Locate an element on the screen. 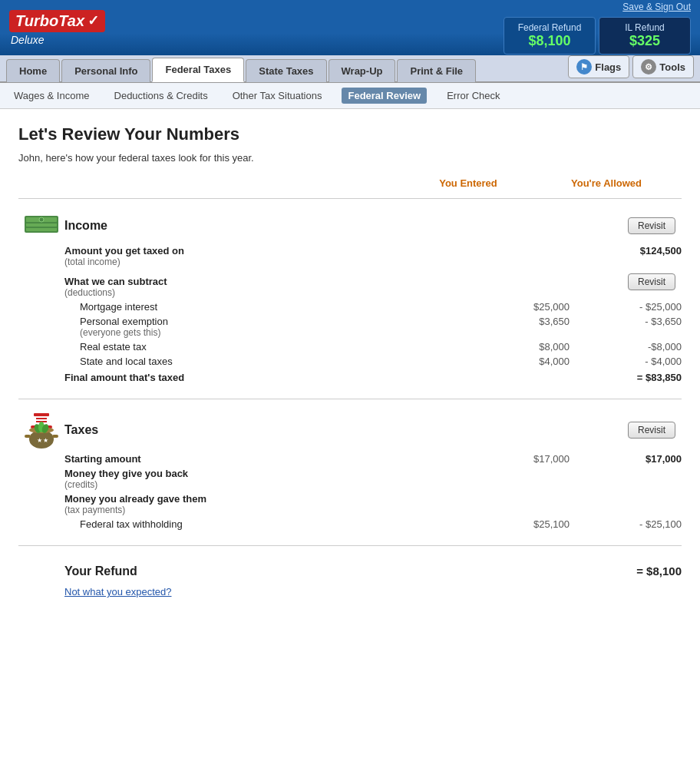 The height and width of the screenshot is (768, 700). tab-print-file: Print & File is located at coordinates (436, 71).